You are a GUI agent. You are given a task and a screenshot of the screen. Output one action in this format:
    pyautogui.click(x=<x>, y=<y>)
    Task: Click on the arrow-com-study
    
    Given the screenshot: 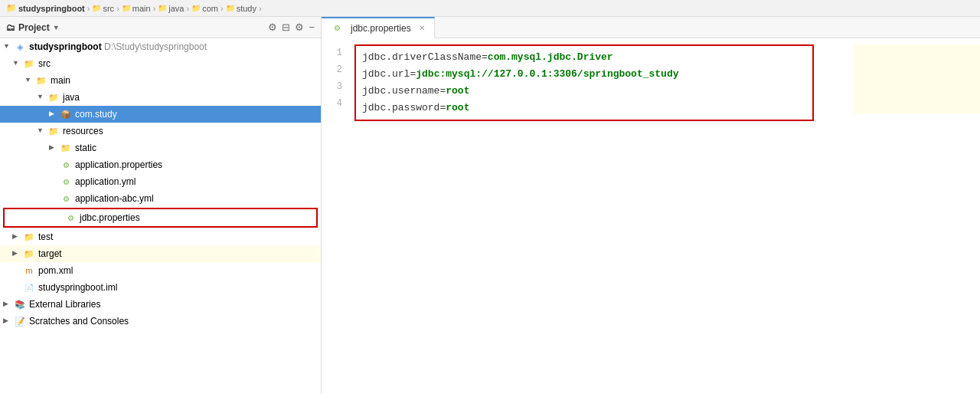 What is the action you would take?
    pyautogui.click(x=54, y=114)
    